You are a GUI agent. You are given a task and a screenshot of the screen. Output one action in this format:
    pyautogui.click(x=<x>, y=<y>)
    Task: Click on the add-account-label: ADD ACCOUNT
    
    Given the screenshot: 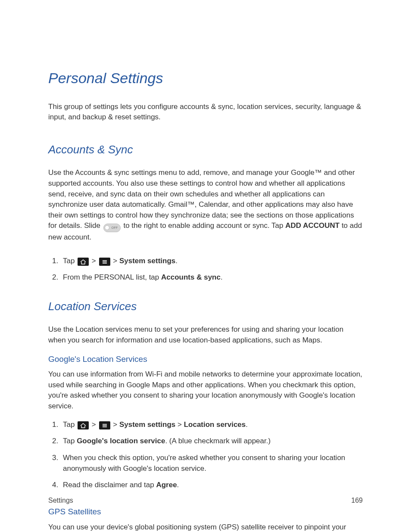 What is the action you would take?
    pyautogui.click(x=312, y=226)
    